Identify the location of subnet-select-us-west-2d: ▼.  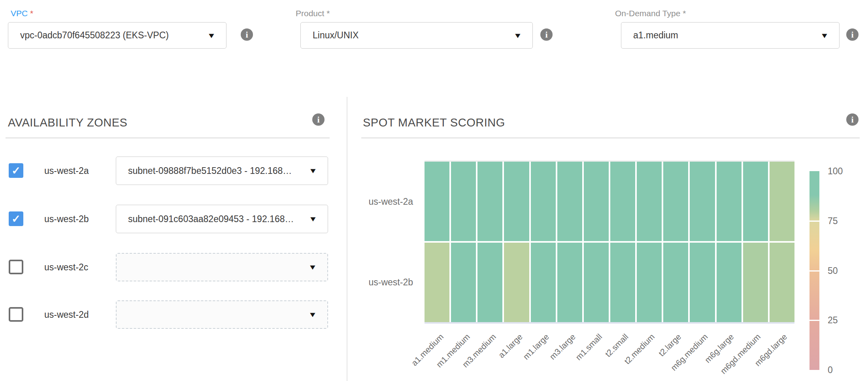
(222, 315).